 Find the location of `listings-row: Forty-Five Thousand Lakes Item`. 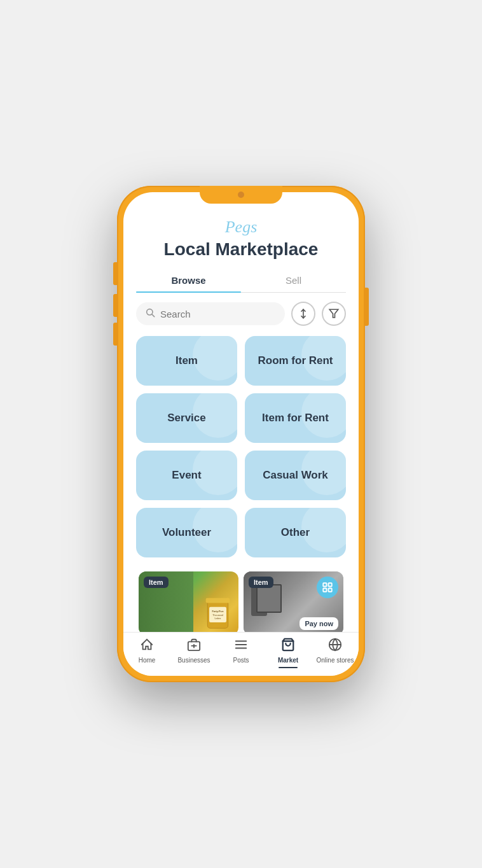

listings-row: Forty-Five Thousand Lakes Item is located at coordinates (241, 598).